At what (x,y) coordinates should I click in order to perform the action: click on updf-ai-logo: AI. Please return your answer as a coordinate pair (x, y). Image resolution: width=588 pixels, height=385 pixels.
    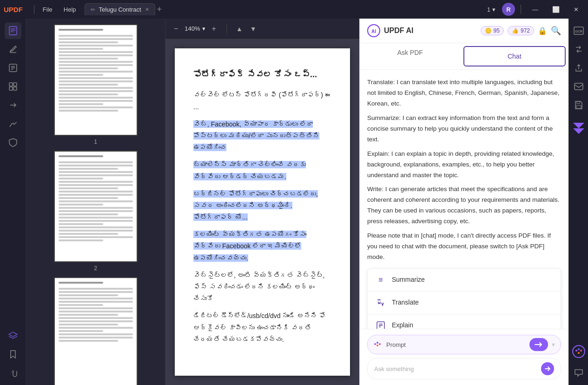
    Looking at the image, I should click on (374, 31).